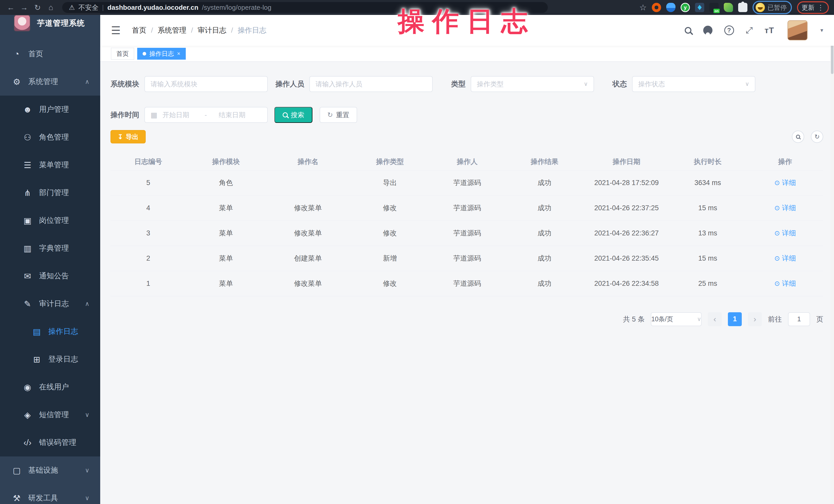 This screenshot has height=504, width=834. I want to click on avatar-caret-down-icon: ▾, so click(822, 30).